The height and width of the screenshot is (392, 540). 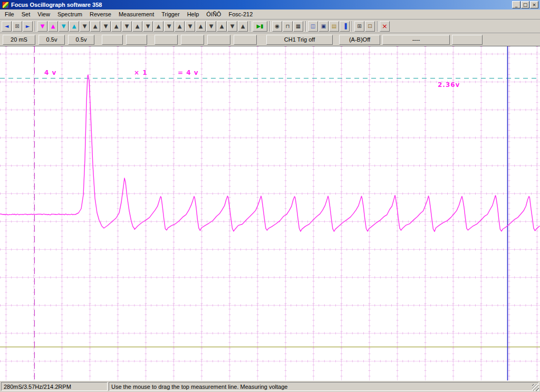 I want to click on save-button: ▣, so click(x=324, y=26).